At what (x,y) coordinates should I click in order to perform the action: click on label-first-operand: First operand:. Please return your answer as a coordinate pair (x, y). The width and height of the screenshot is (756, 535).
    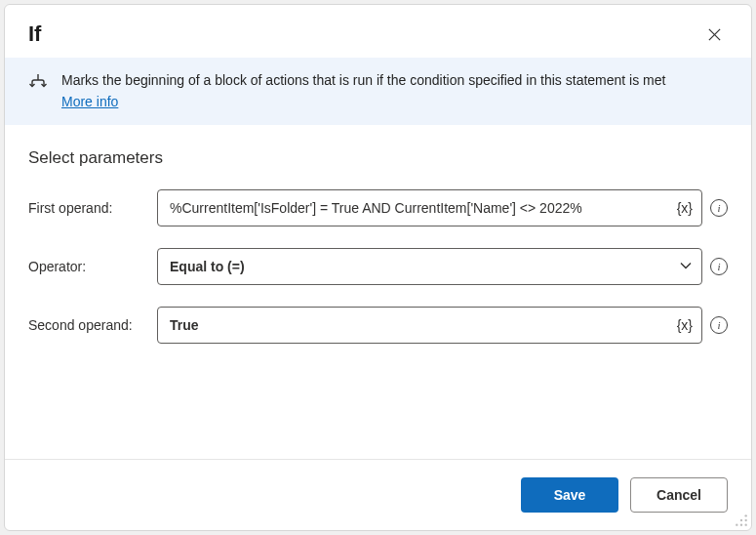
    Looking at the image, I should click on (89, 208).